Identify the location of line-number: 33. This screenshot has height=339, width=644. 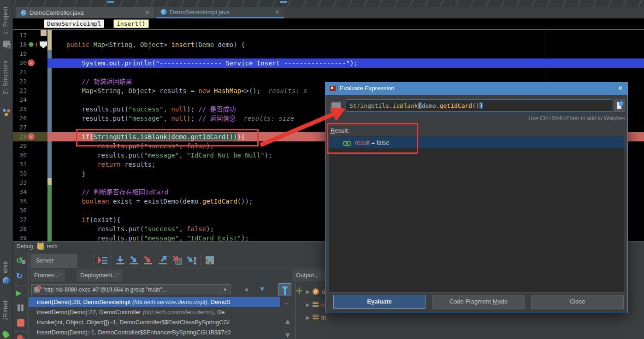
(20, 183).